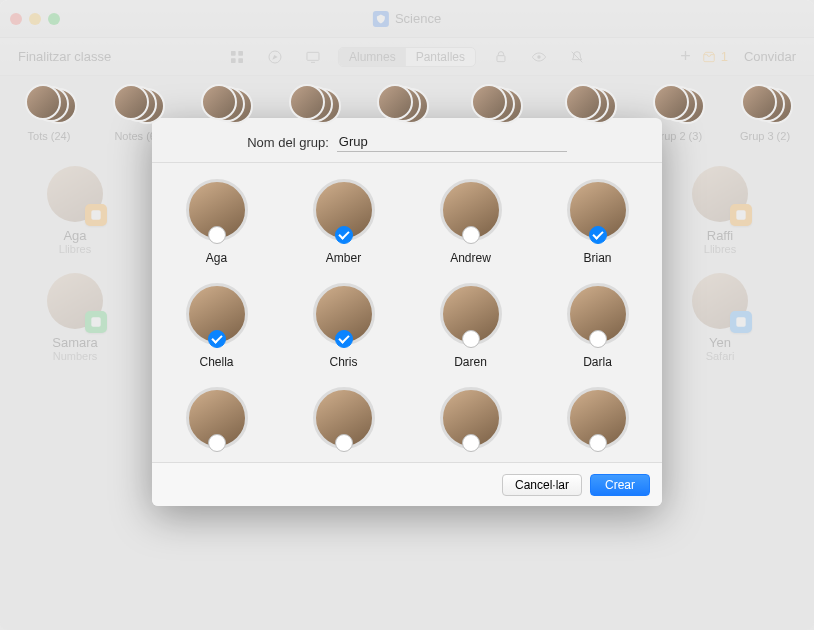 This screenshot has width=814, height=630. I want to click on modal-header: Nom del grup:, so click(407, 140).